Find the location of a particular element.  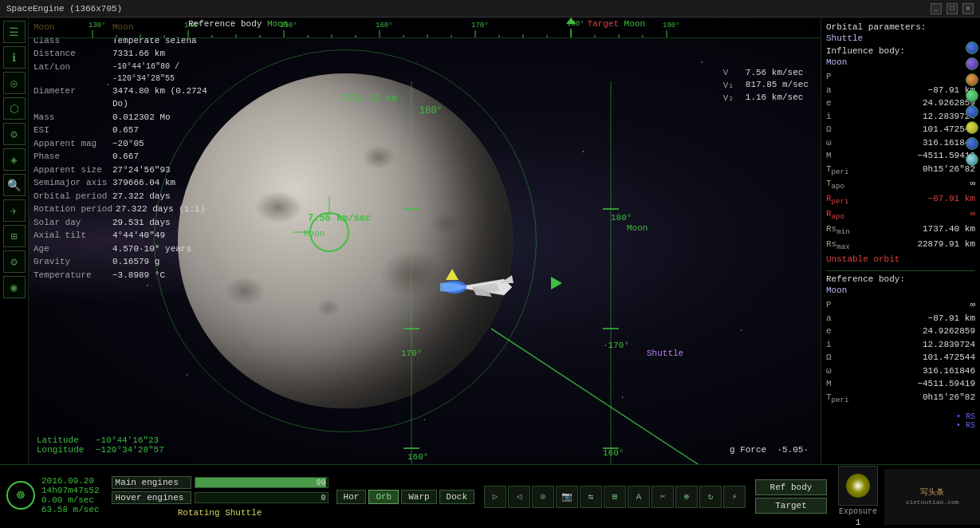

orbital-param-P: P ∞ is located at coordinates (901, 77).